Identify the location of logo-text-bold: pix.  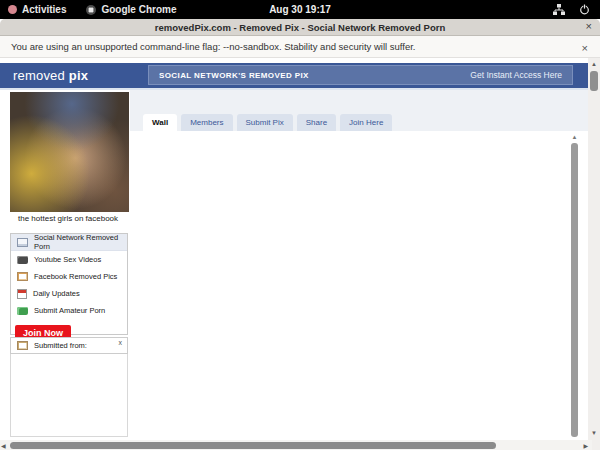
(78, 76).